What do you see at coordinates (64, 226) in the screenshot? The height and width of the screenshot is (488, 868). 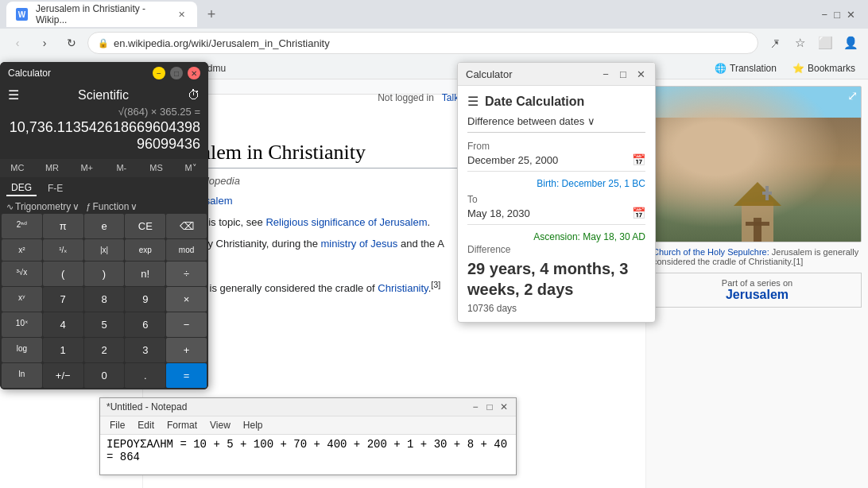 I see `calc-pi-button: π` at bounding box center [64, 226].